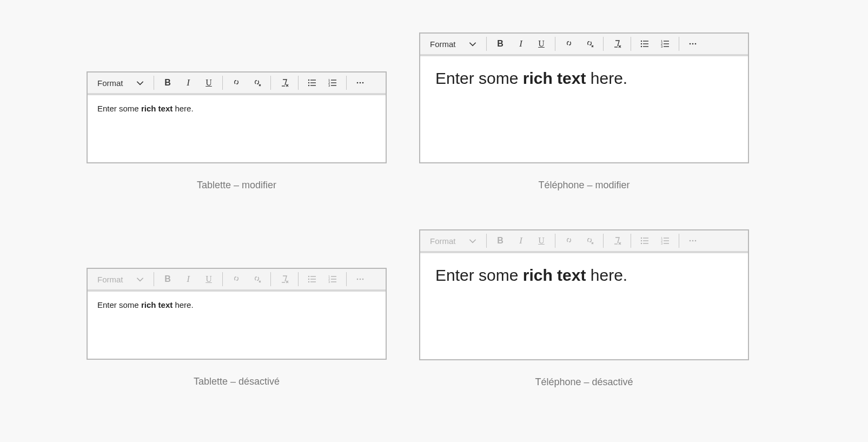  I want to click on clear-format-icon, so click(284, 83).